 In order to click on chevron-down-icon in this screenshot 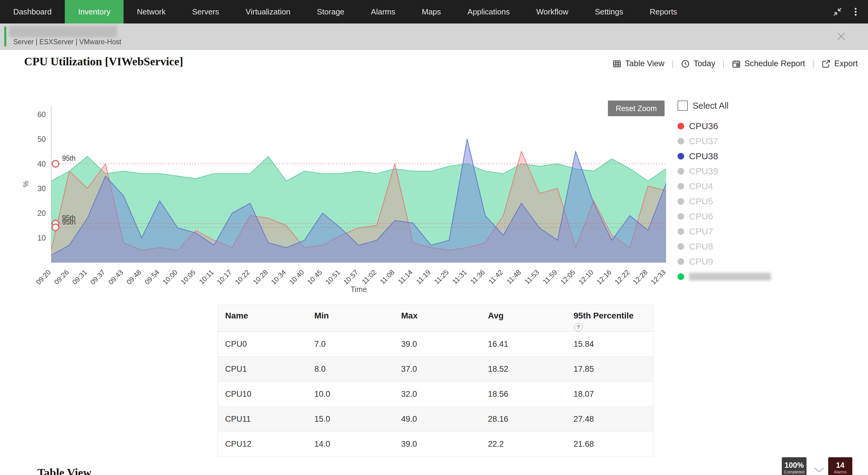, I will do `click(819, 471)`.